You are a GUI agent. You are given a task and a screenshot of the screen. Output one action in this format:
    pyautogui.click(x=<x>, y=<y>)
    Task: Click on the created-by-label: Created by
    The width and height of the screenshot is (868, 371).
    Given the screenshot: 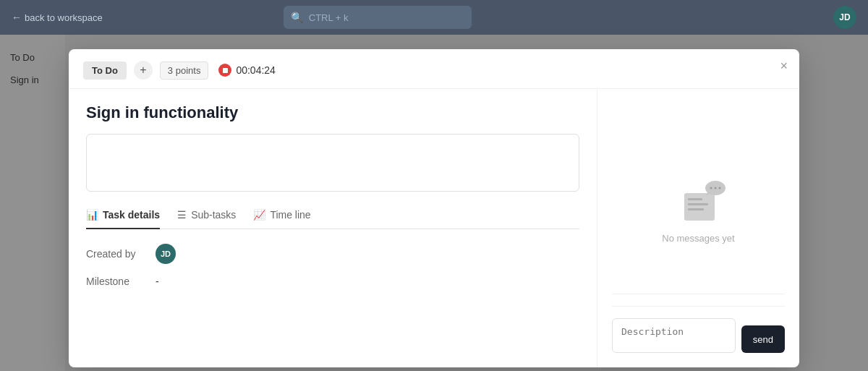 What is the action you would take?
    pyautogui.click(x=115, y=254)
    